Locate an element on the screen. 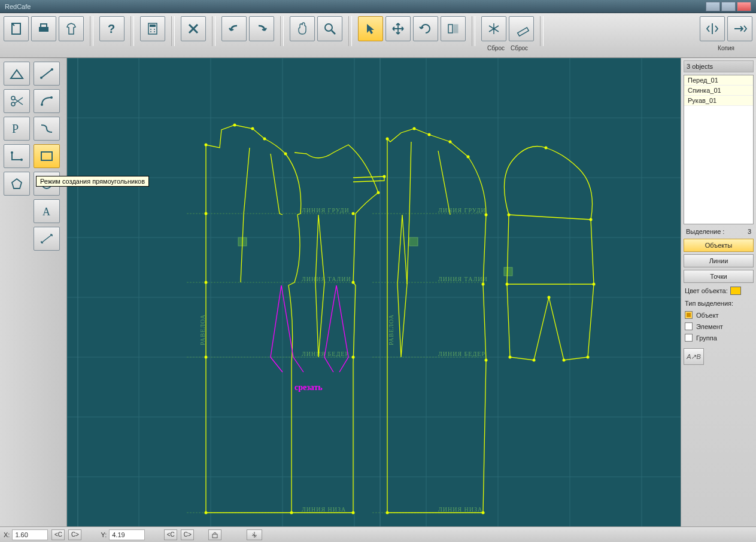  cut-tool is located at coordinates (17, 101).